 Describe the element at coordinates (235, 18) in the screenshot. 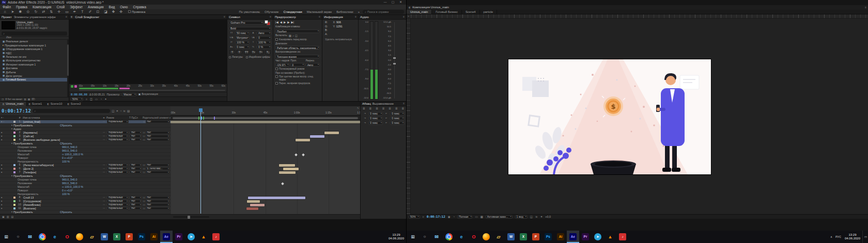

I see `tab-character: Символ` at that location.